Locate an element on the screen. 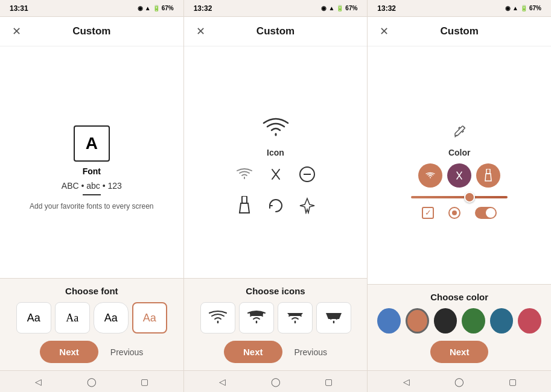 This screenshot has height=392, width=551. preview-wifi-icon is located at coordinates (244, 174).